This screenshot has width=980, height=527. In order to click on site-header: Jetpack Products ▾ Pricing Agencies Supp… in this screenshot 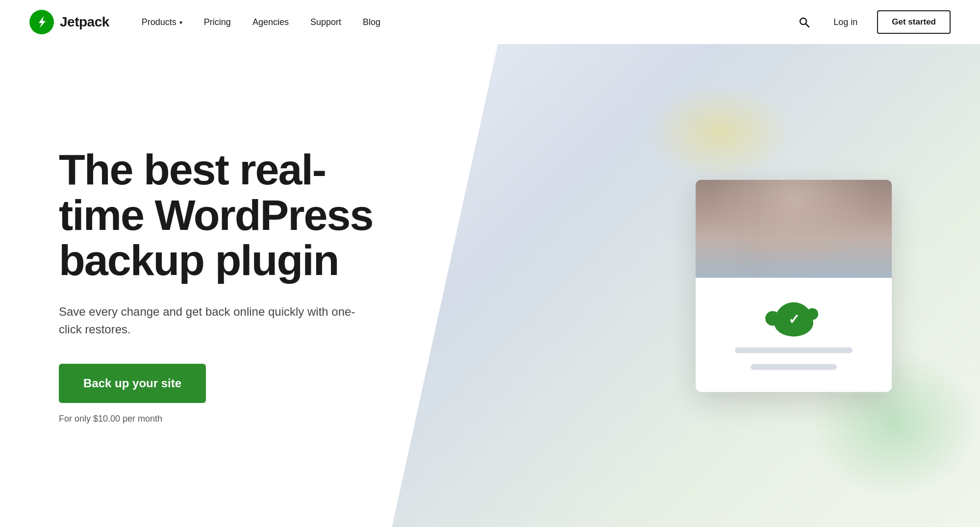, I will do `click(490, 22)`.